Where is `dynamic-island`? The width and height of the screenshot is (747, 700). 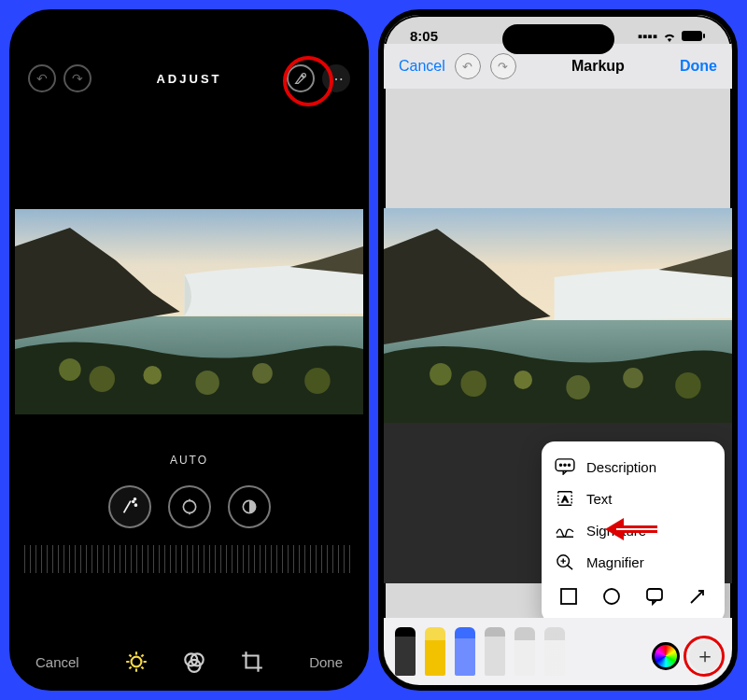
dynamic-island is located at coordinates (558, 39).